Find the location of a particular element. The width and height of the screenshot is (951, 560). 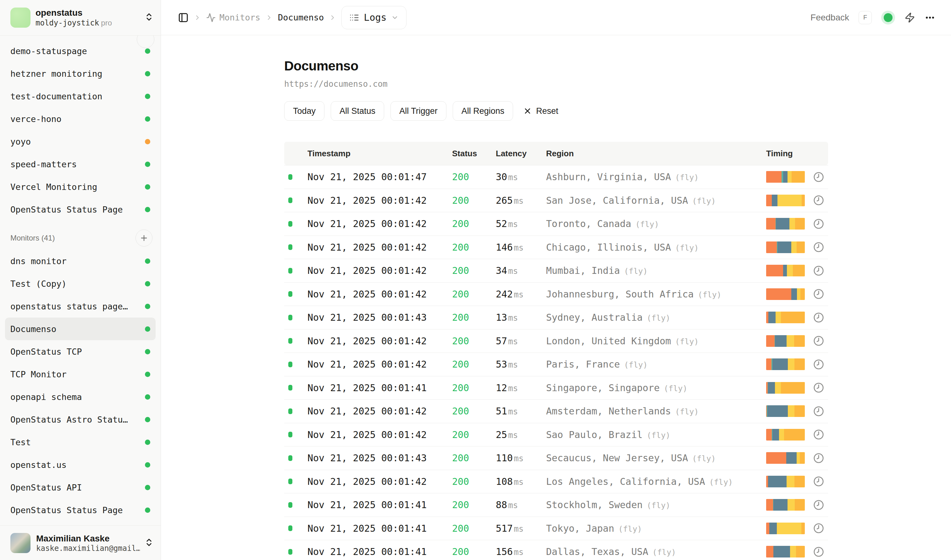

sidebar-monitor-item: OpenStatus API is located at coordinates (80, 488).